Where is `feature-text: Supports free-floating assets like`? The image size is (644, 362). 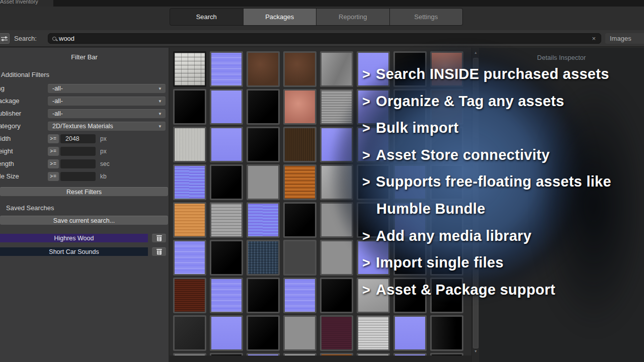
feature-text: Supports free-floating assets like is located at coordinates (494, 182).